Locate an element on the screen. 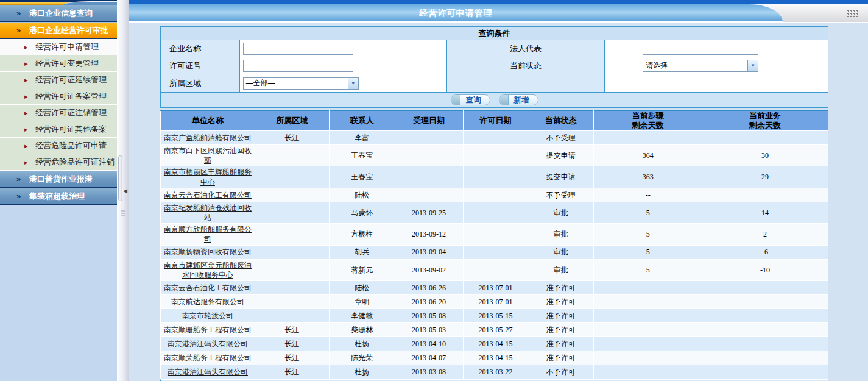 The image size is (868, 381). table-row: 南京纪发船舶清仓残油回收站马蒙怀2013-09-25审批514 is located at coordinates (495, 212).